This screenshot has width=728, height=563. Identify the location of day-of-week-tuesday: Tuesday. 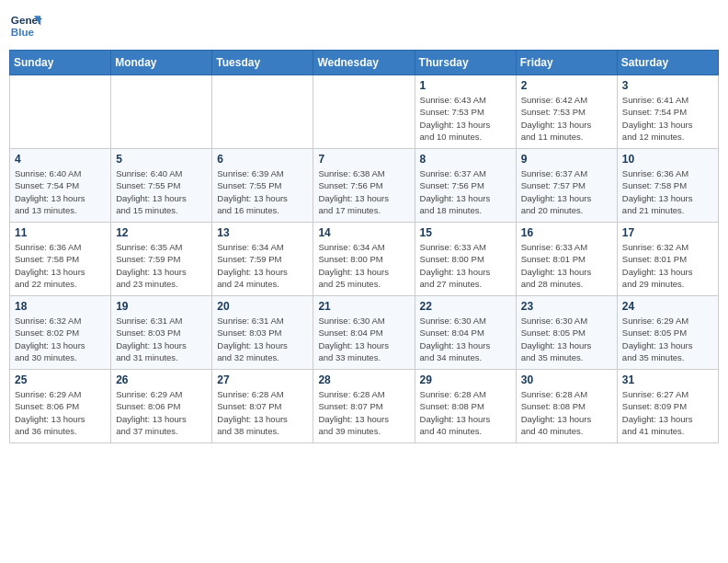
(263, 63).